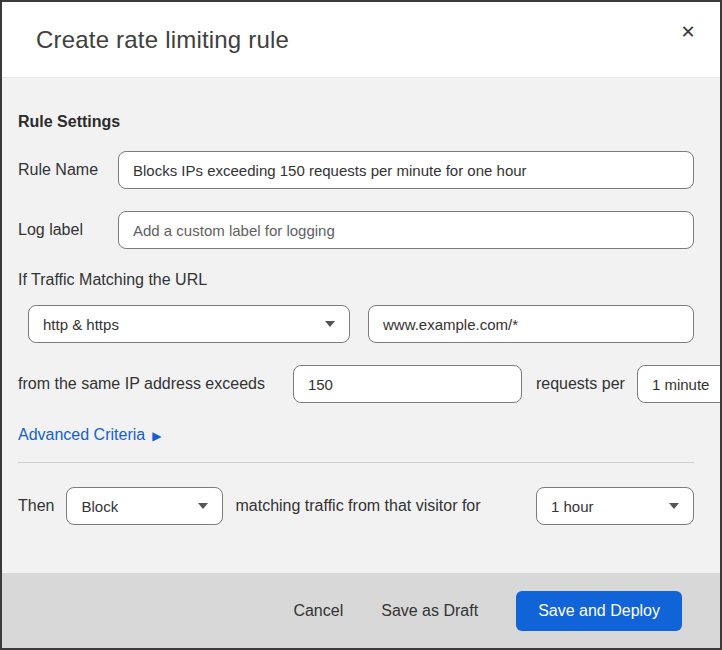 The width and height of the screenshot is (722, 650). What do you see at coordinates (361, 610) in the screenshot?
I see `dialog-footer: Cancel Save as Draft Save and Deploy` at bounding box center [361, 610].